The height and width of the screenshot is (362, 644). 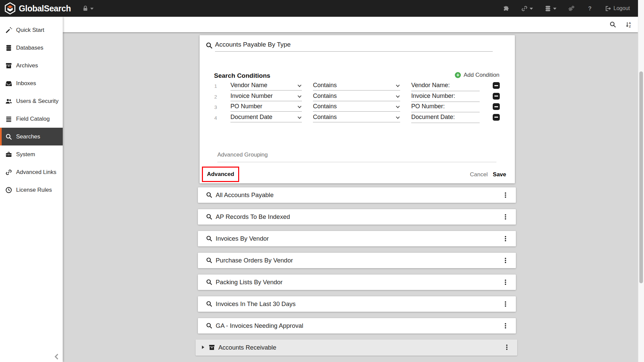 What do you see at coordinates (357, 217) in the screenshot?
I see `saved-search-row: AP Records To Be Indexed` at bounding box center [357, 217].